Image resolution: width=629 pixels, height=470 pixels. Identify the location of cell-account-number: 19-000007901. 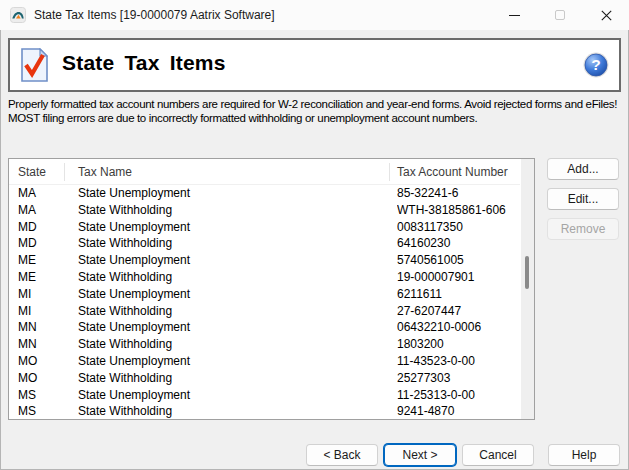
(458, 278).